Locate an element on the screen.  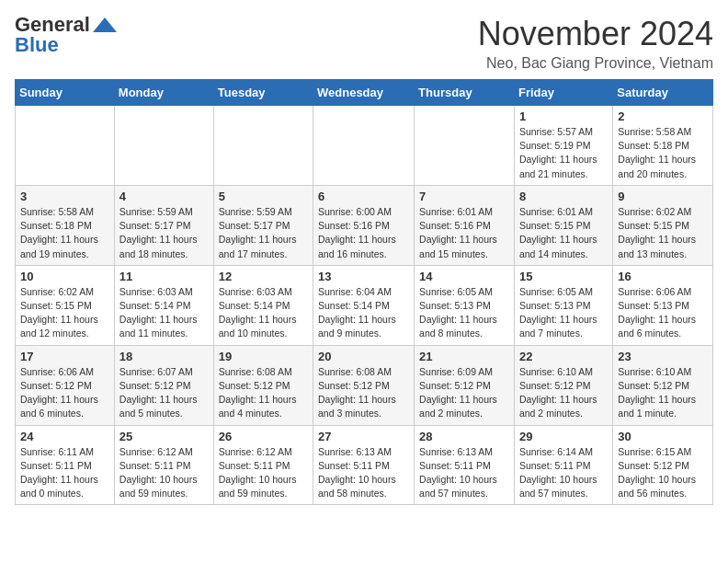
day-info: Sunrise: 6:02 AM Sunset: 5:15 PM Dayligh… is located at coordinates (663, 234).